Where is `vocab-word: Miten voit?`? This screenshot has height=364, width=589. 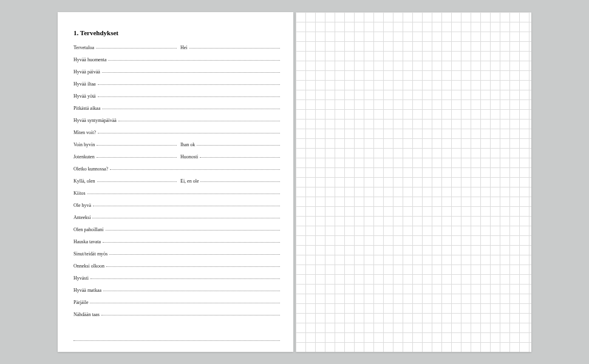
vocab-word: Miten voit? is located at coordinates (86, 132).